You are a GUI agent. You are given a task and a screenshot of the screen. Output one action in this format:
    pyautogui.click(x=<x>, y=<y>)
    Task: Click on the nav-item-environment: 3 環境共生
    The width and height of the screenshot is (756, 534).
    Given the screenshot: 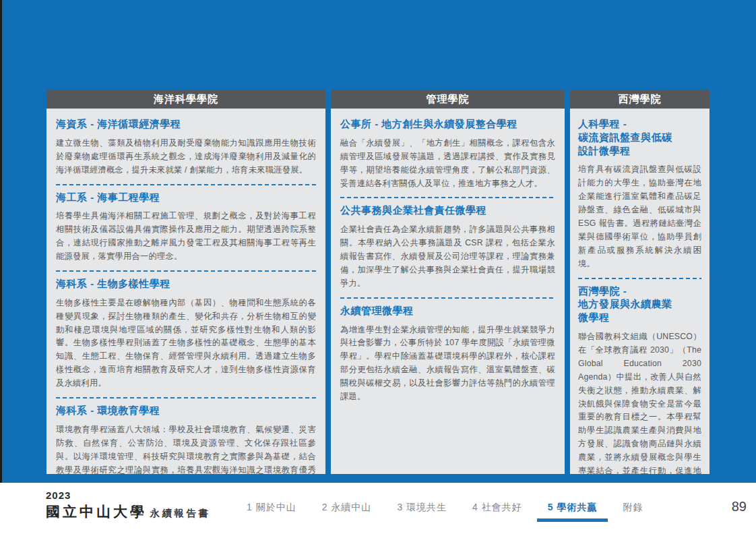 What is the action you would take?
    pyautogui.click(x=422, y=508)
    